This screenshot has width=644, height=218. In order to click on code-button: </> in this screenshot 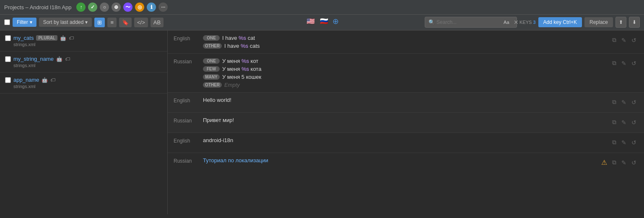, I will do `click(141, 23)`.